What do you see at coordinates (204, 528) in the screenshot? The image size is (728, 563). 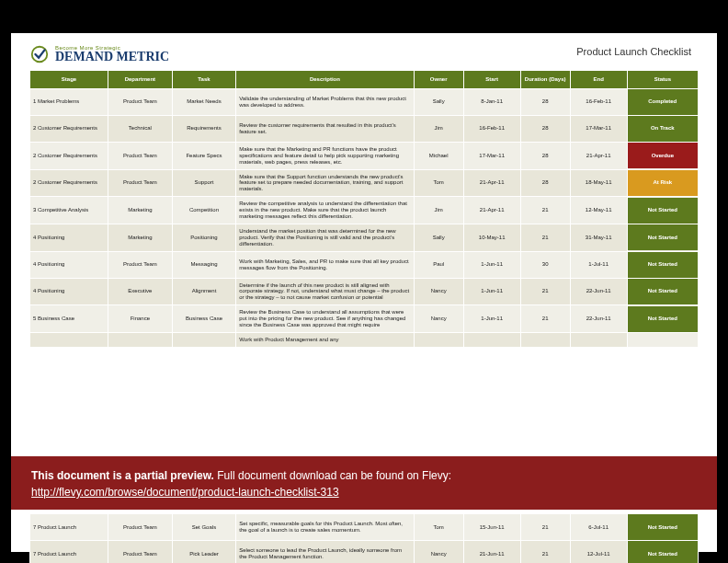 I see `cell-task: Set Goals` at bounding box center [204, 528].